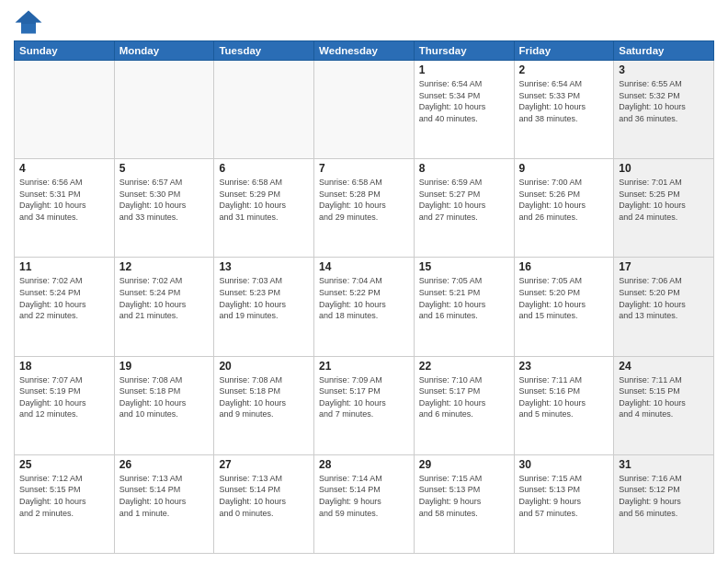 The image size is (728, 563). What do you see at coordinates (364, 504) in the screenshot?
I see `calendar-cell: 28Sunrise: 7:14 AM Sunset: 5:14 PM Dayli…` at bounding box center [364, 504].